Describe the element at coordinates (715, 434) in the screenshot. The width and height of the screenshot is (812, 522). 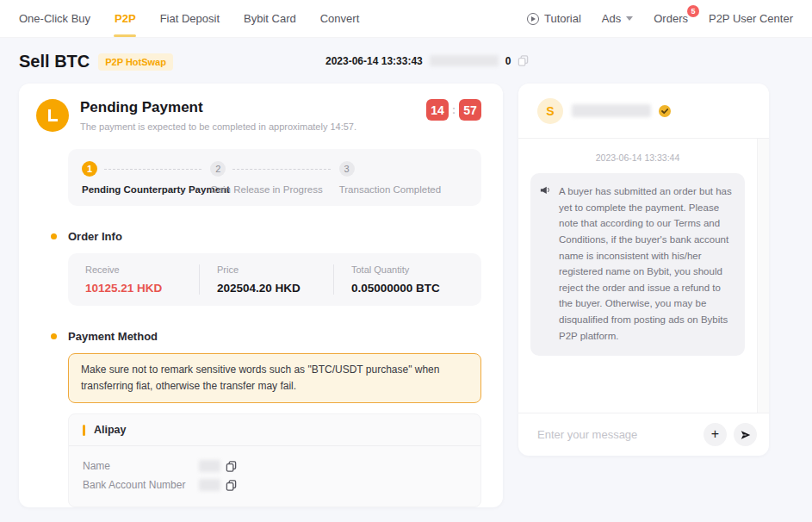
I see `attach-button: +` at that location.